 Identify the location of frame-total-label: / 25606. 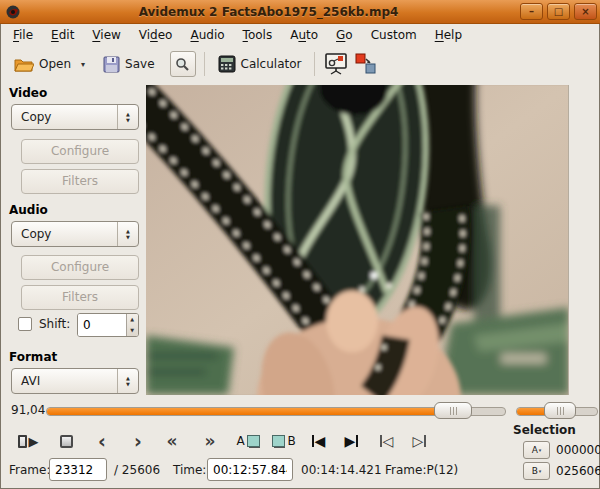
(137, 470).